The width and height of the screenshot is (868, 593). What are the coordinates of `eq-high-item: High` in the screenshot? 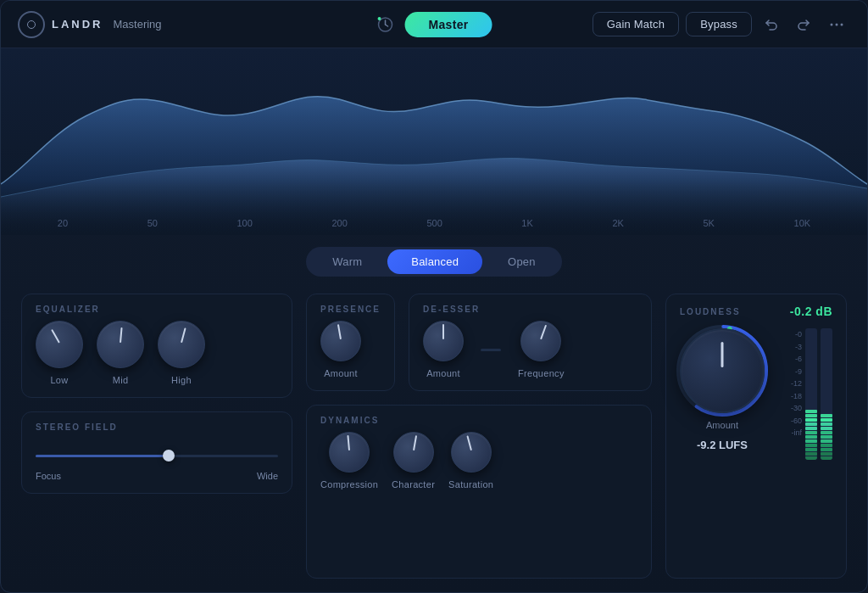 It's located at (181, 353).